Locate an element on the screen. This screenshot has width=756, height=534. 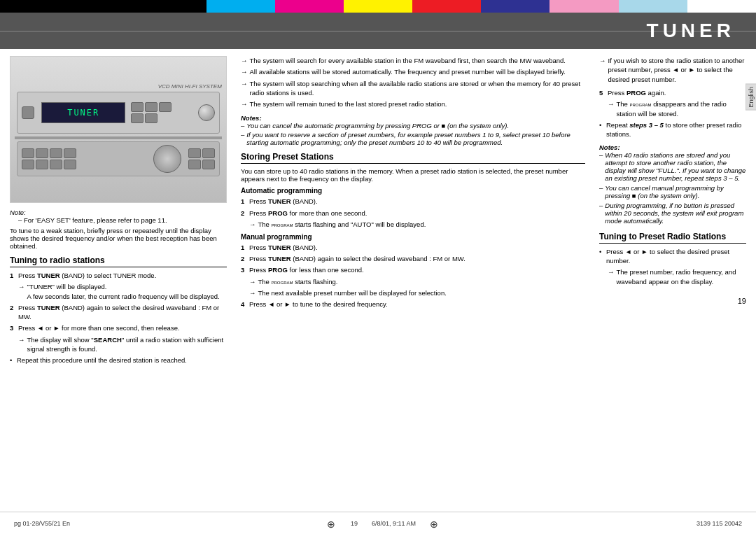
preset-section-title: Tuning to Preset Radio Stations is located at coordinates (673, 238).